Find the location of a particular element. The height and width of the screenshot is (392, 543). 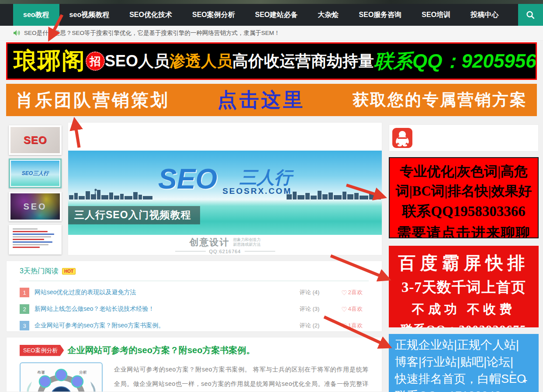

hot-badge: HOT is located at coordinates (69, 272).